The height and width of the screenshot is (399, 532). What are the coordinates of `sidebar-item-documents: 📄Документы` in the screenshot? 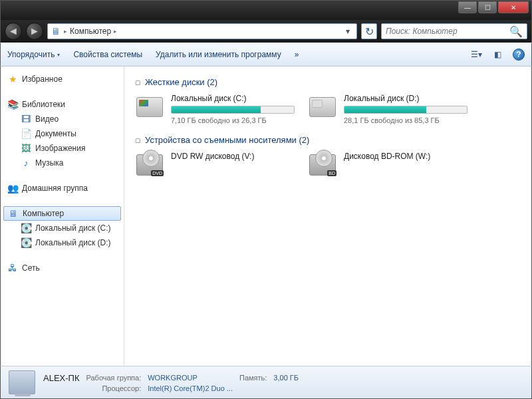 It's located at (63, 134).